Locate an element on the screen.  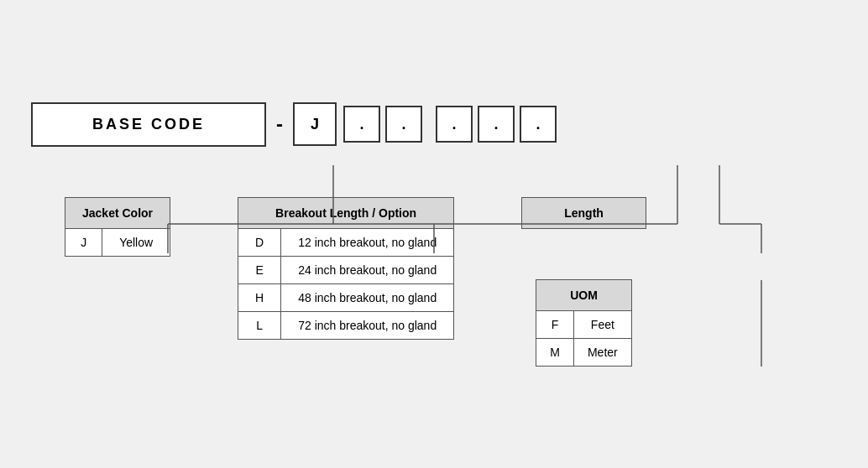
breakout-desc-d: 12 inch breakout, no gland is located at coordinates (368, 242).